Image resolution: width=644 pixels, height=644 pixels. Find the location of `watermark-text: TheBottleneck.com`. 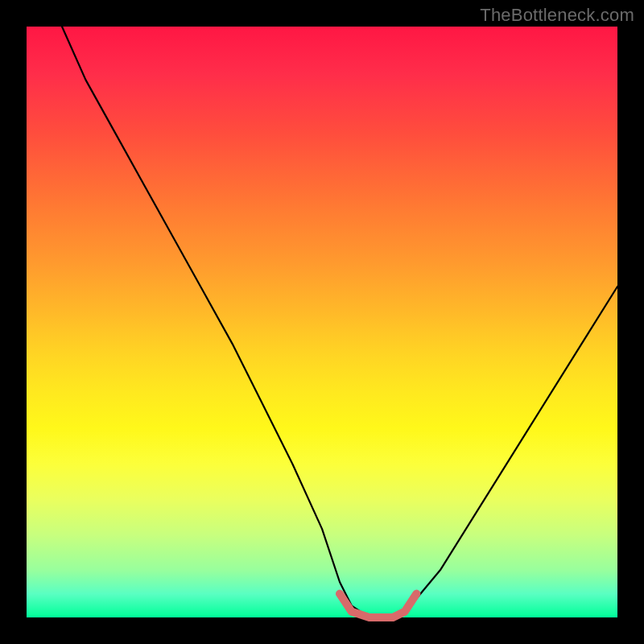

watermark-text: TheBottleneck.com is located at coordinates (557, 15).